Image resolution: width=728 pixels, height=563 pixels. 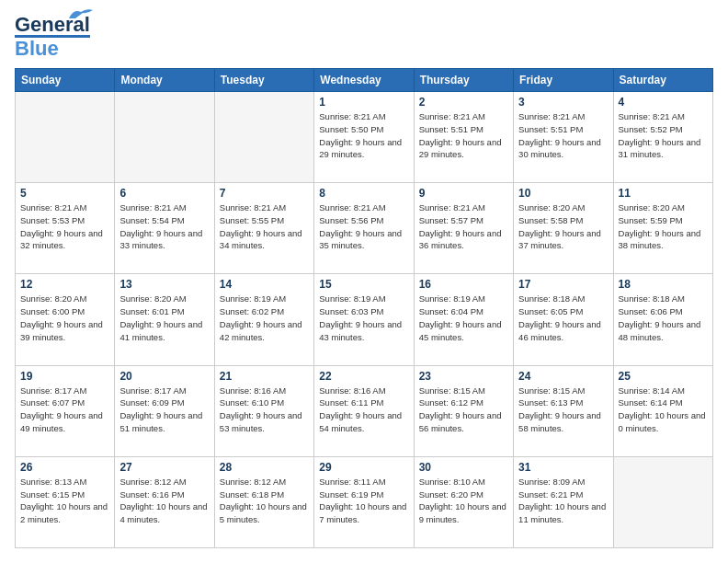 What do you see at coordinates (364, 81) in the screenshot?
I see `calendar-header-row: SundayMondayTuesdayWednesdayThursdayFrid…` at bounding box center [364, 81].